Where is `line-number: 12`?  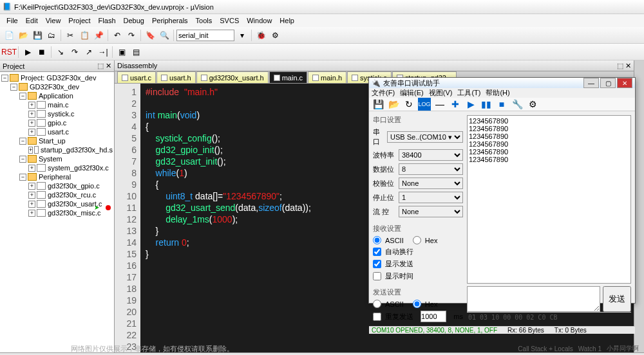 line-number: 12 is located at coordinates (126, 219).